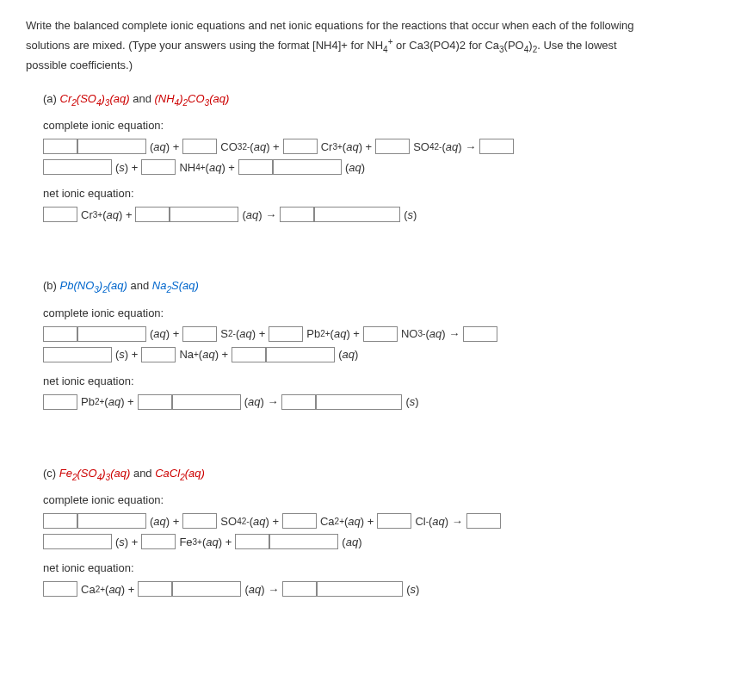 The width and height of the screenshot is (735, 700). What do you see at coordinates (376, 126) in the screenshot?
I see `part-a-complete-title: complete ionic equation:` at bounding box center [376, 126].